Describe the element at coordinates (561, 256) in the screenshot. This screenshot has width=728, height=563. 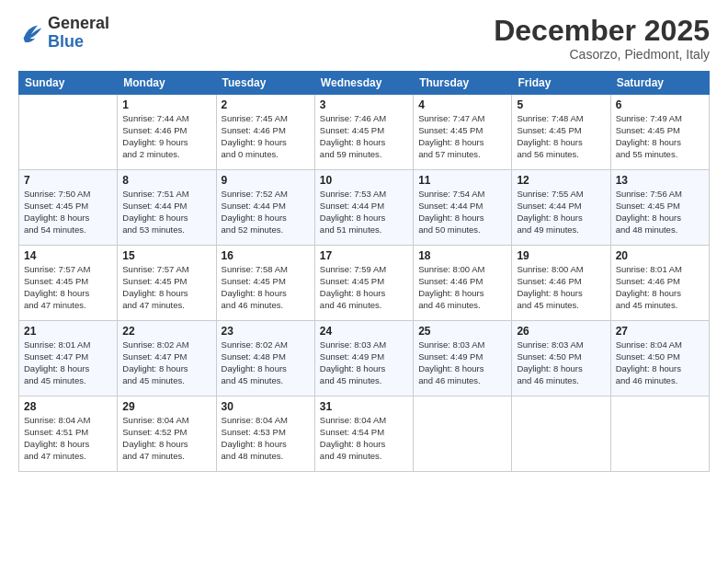
I see `day-number: 19` at that location.